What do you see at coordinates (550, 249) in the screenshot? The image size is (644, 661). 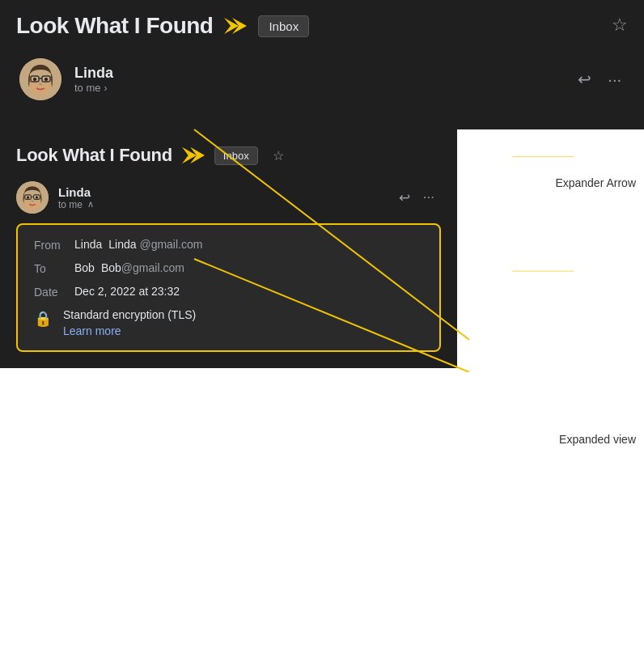 I see `annotation-sidebar: Expander Arrow Expanded view` at bounding box center [550, 249].